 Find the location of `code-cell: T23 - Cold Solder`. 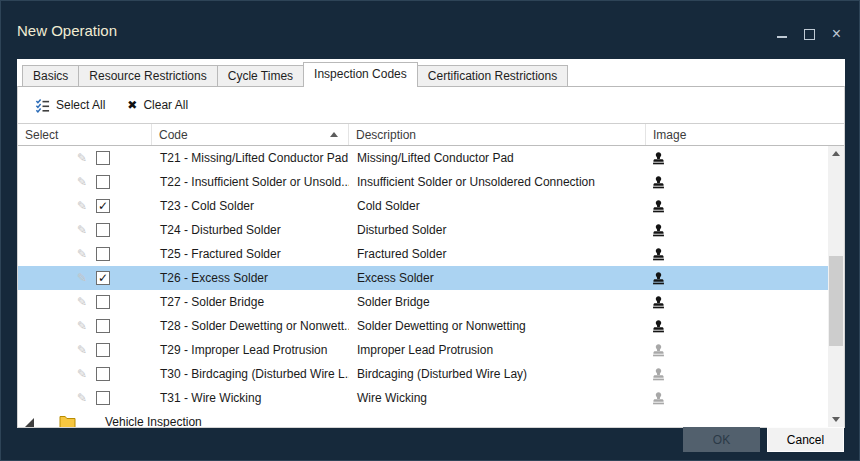

code-cell: T23 - Cold Solder is located at coordinates (250, 206).